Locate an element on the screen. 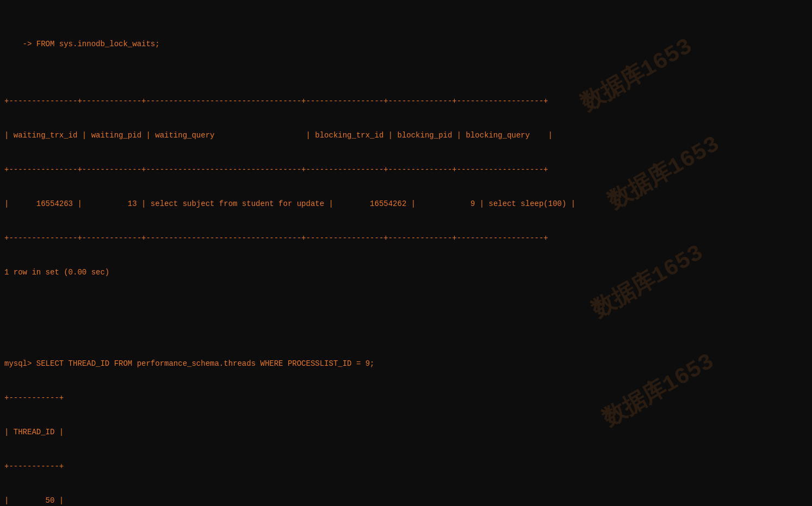  result-1: 1 row in set (0.00 sec) is located at coordinates (406, 273).